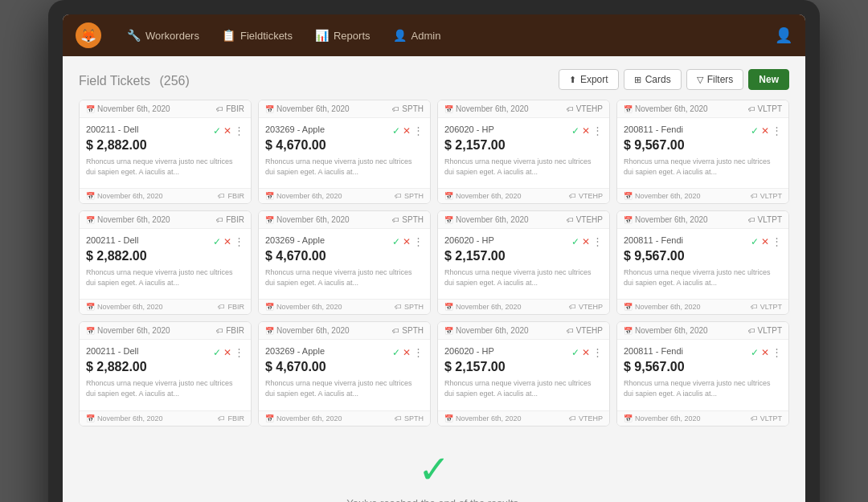 The width and height of the screenshot is (868, 502). Describe the element at coordinates (702, 145) in the screenshot. I see `card-amount: $ 9,567.00` at that location.